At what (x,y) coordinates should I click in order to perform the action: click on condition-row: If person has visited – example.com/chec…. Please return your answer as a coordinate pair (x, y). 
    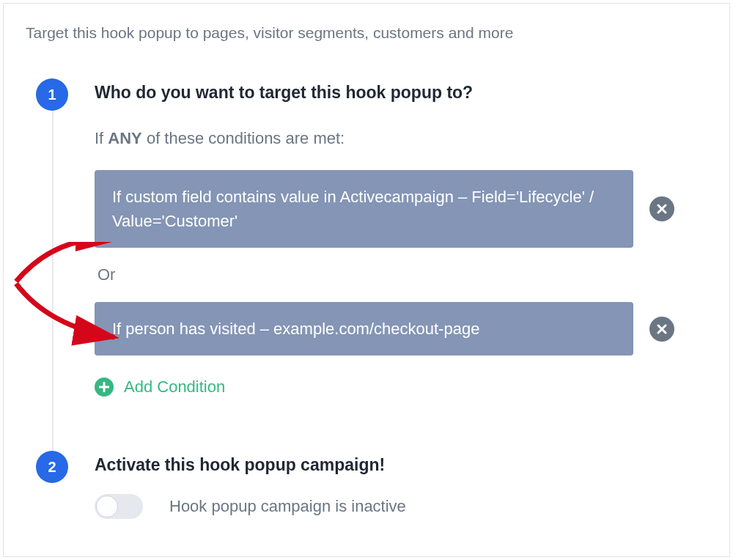
    Looking at the image, I should click on (401, 328).